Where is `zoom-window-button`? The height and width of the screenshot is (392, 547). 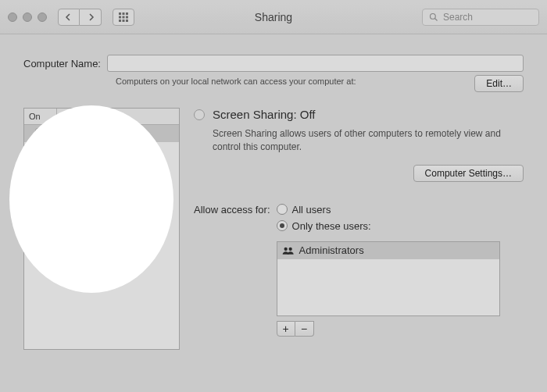 zoom-window-button is located at coordinates (42, 17).